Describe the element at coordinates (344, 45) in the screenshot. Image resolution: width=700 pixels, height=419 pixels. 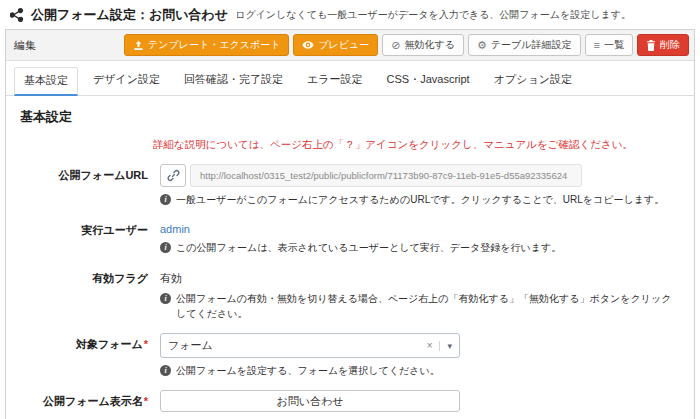
I see `preview-label: プレビュー` at that location.